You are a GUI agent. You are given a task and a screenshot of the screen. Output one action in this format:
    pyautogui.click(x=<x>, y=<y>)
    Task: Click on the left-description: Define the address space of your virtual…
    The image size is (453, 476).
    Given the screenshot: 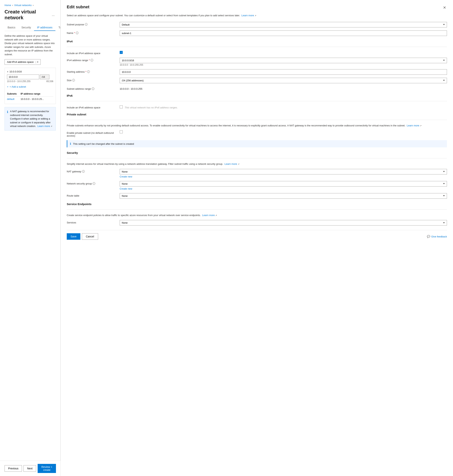 What is the action you would take?
    pyautogui.click(x=30, y=45)
    